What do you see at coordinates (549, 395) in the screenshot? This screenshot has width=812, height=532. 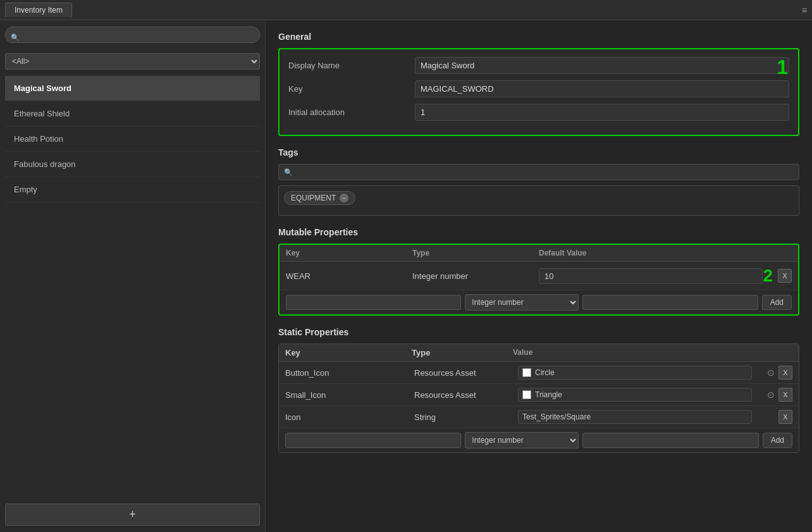 I see `resource-label-triangle: Triangle` at bounding box center [549, 395].